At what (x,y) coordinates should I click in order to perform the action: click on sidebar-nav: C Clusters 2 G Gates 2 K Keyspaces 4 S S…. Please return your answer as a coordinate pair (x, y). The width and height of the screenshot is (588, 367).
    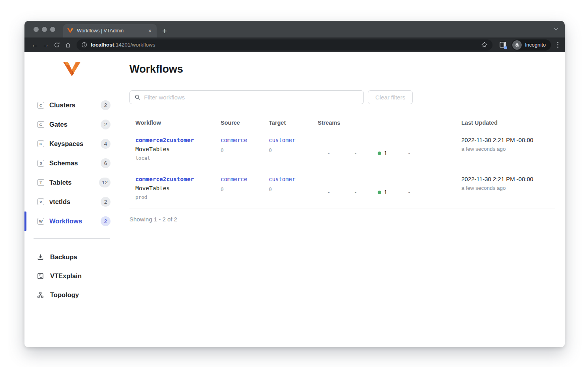
    Looking at the image, I should click on (72, 163).